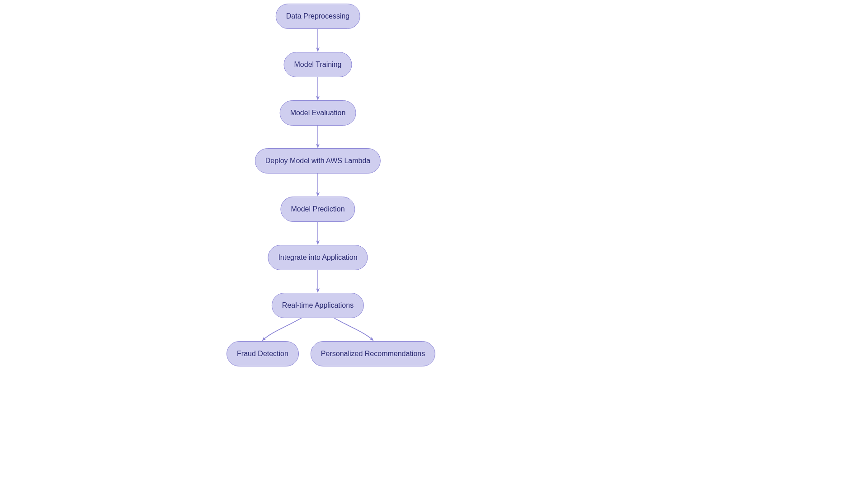 Image resolution: width=868 pixels, height=488 pixels. What do you see at coordinates (318, 161) in the screenshot?
I see `node-label: Deploy Model with AWS Lambda` at bounding box center [318, 161].